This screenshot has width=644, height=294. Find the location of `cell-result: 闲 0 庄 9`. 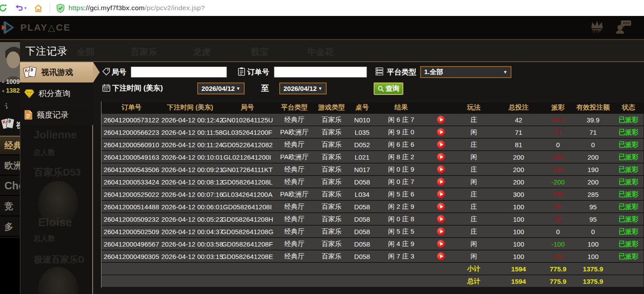

cell-result: 闲 0 庄 9 is located at coordinates (401, 169).